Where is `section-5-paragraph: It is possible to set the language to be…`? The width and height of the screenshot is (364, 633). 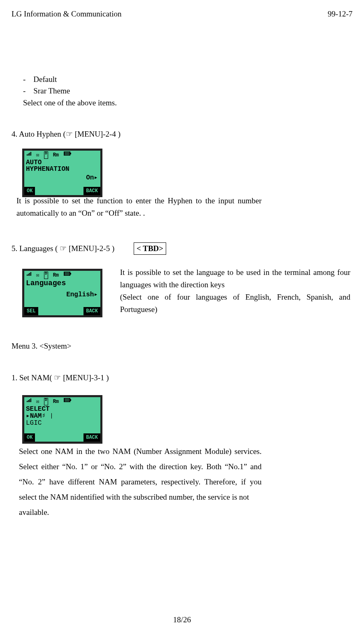 section-5-paragraph: It is possible to set the language to be… is located at coordinates (235, 291).